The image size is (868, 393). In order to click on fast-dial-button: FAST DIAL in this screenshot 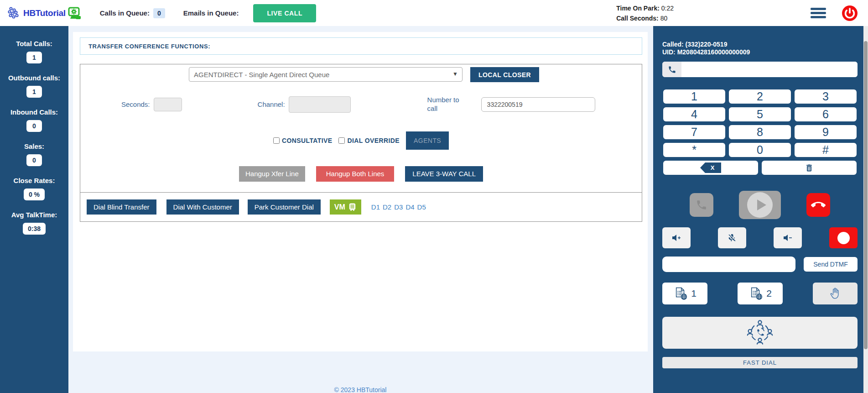, I will do `click(760, 362)`.